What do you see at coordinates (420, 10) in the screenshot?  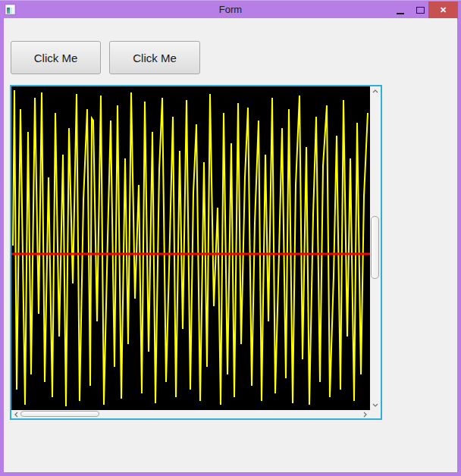 I see `maximize-button` at bounding box center [420, 10].